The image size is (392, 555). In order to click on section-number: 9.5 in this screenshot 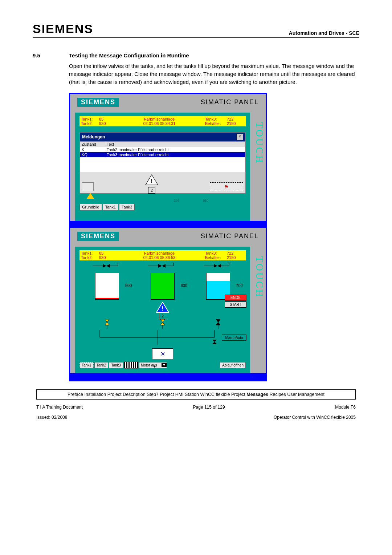, I will do `click(44, 55)`.